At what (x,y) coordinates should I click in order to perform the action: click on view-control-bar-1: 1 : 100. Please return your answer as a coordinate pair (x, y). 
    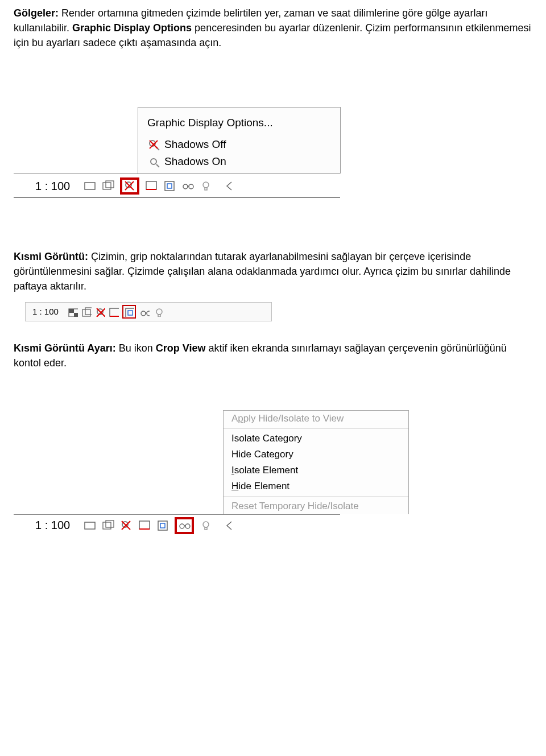
    Looking at the image, I should click on (177, 185).